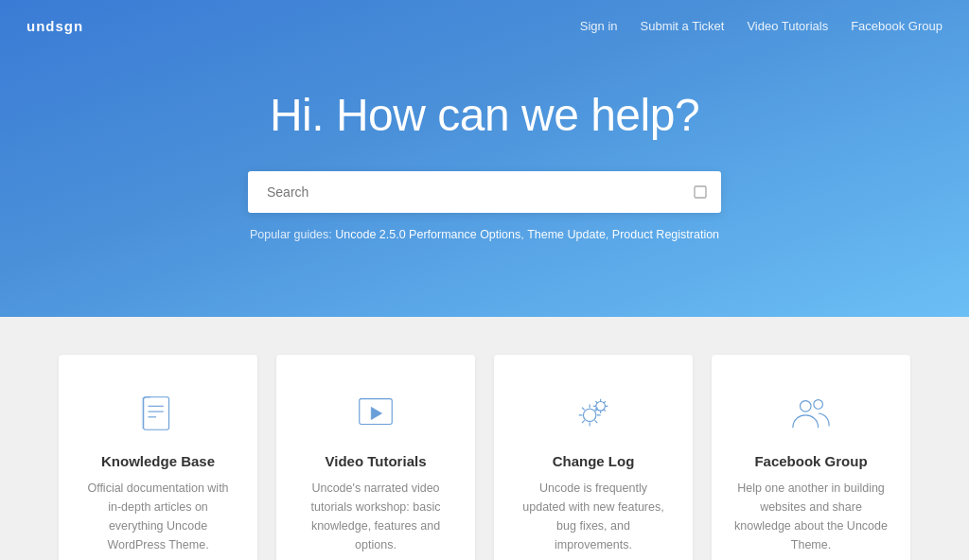 The height and width of the screenshot is (560, 969). I want to click on search-submit-button, so click(700, 192).